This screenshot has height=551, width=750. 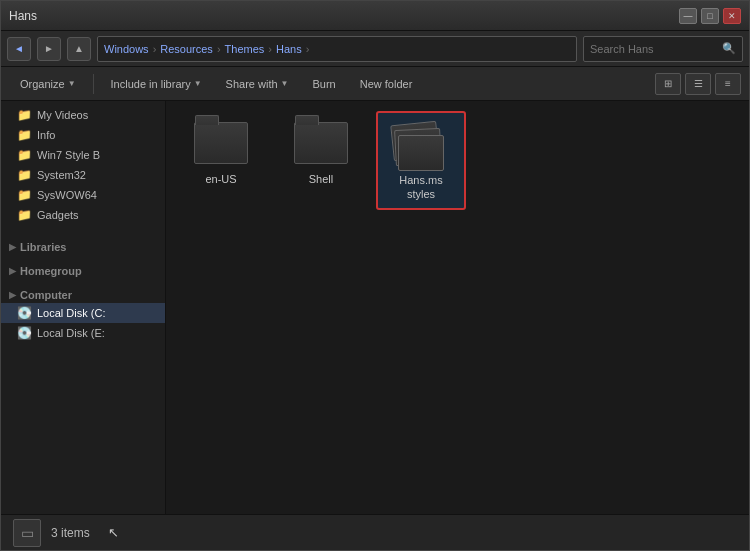 What do you see at coordinates (156, 84) in the screenshot?
I see `include-in-library-button: Include in library ▼` at bounding box center [156, 84].